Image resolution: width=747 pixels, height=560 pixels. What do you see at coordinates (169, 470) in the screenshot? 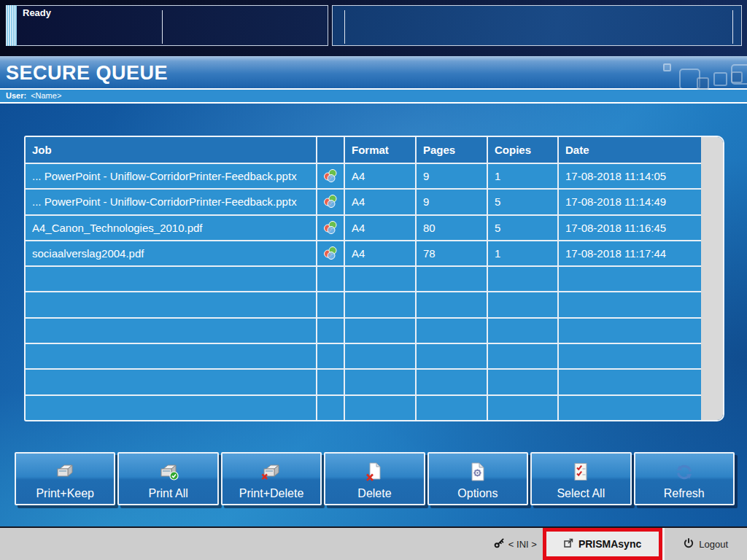
I see `printer-check-icon` at bounding box center [169, 470].